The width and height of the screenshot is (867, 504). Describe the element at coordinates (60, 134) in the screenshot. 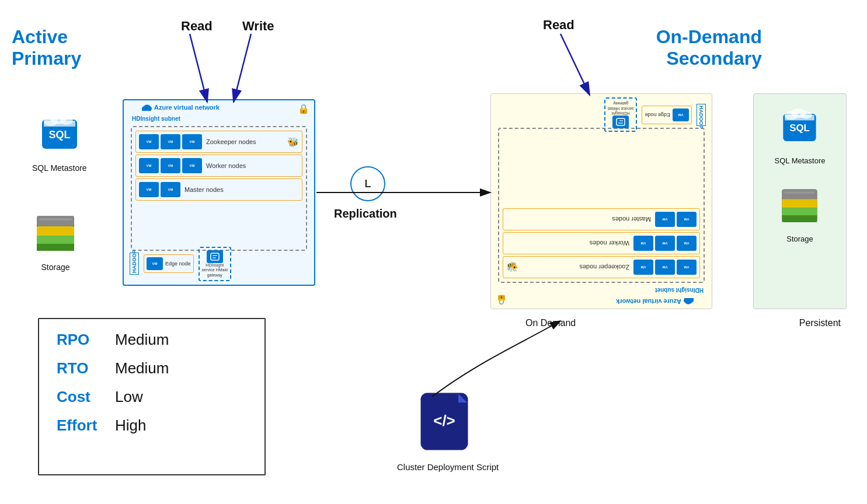

I see `sql-icon-left: SQL` at that location.